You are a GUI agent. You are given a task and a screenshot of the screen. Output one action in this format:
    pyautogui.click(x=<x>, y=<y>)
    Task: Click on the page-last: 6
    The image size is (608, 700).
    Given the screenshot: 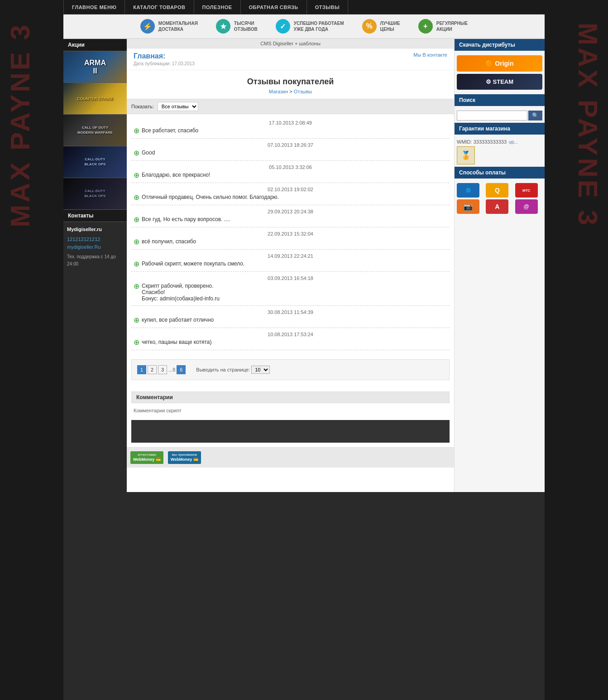 What is the action you would take?
    pyautogui.click(x=181, y=370)
    